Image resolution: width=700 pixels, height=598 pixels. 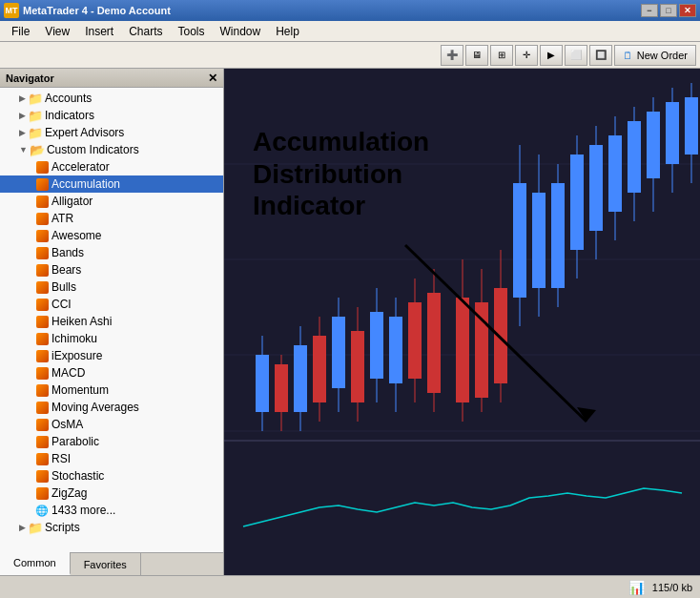 I want to click on iexposure-icon, so click(x=42, y=356).